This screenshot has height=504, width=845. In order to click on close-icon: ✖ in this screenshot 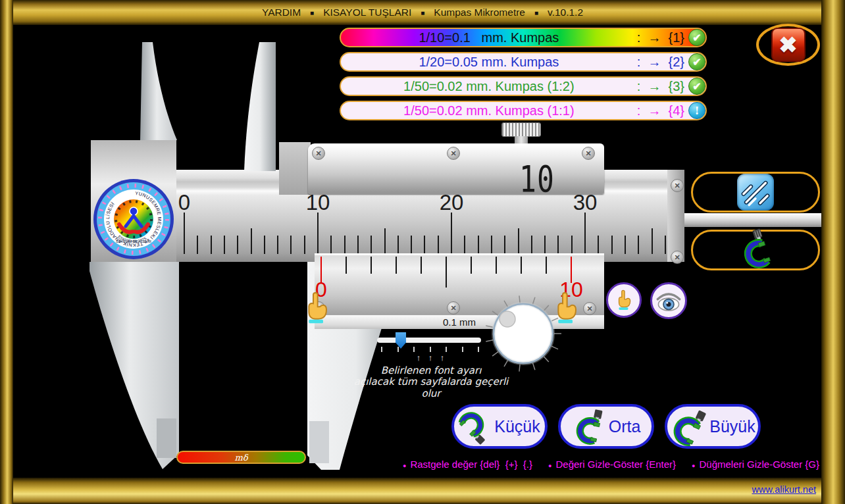, I will do `click(788, 45)`.